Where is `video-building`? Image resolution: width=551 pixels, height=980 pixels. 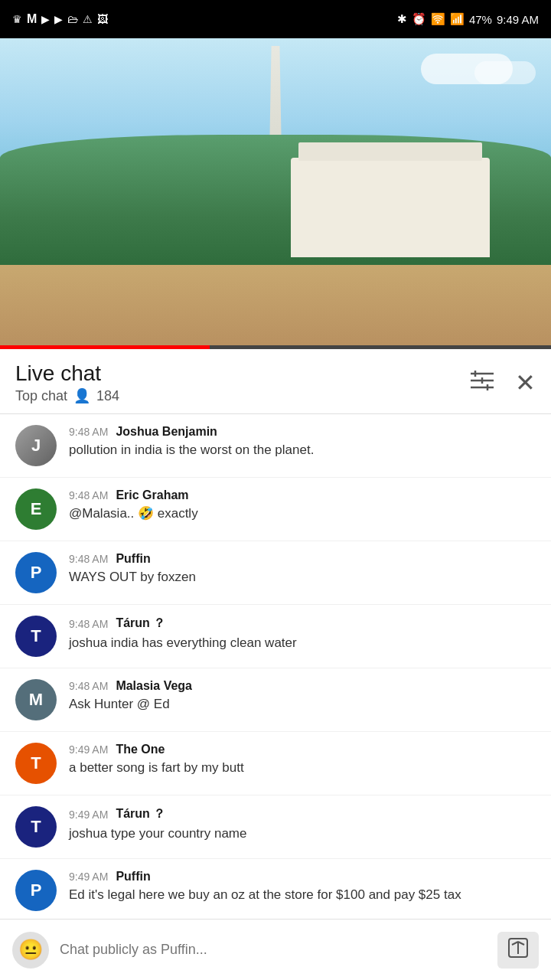 video-building is located at coordinates (390, 207).